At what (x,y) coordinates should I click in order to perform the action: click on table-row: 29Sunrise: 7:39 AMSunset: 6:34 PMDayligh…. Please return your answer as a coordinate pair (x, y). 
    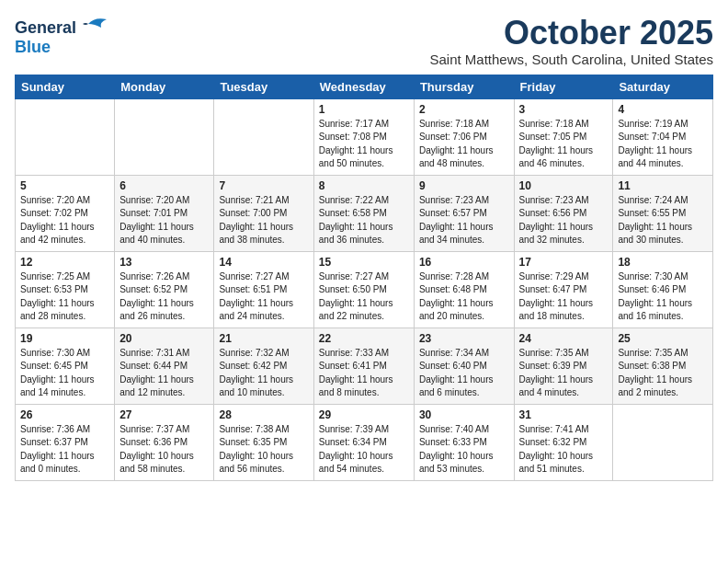
    Looking at the image, I should click on (364, 442).